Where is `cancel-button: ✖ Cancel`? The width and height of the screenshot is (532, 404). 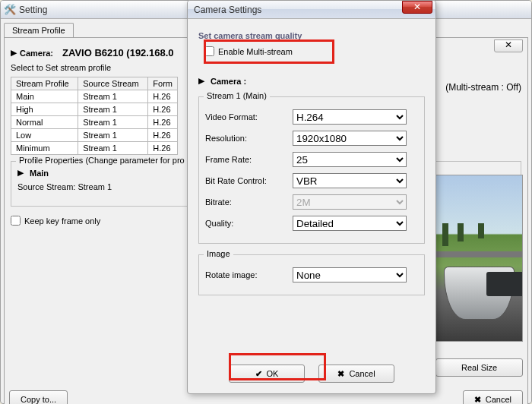
cancel-button: ✖ Cancel is located at coordinates (356, 374).